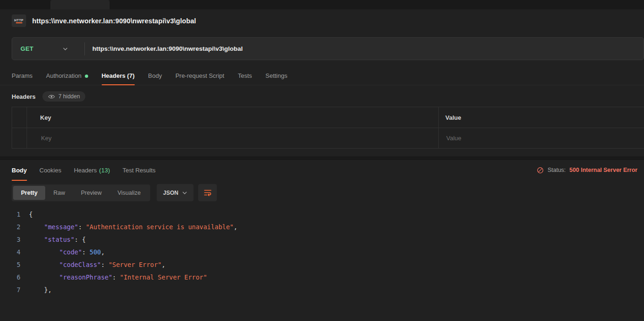  Describe the element at coordinates (328, 128) in the screenshot. I see `headers-table: Key Value` at that location.